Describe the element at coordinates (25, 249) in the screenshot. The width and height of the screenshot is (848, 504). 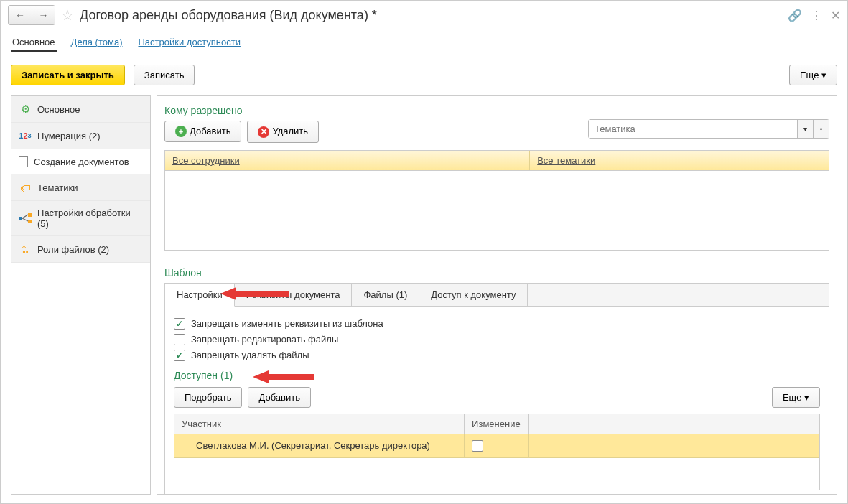
I see `files-icon: 🗂` at that location.